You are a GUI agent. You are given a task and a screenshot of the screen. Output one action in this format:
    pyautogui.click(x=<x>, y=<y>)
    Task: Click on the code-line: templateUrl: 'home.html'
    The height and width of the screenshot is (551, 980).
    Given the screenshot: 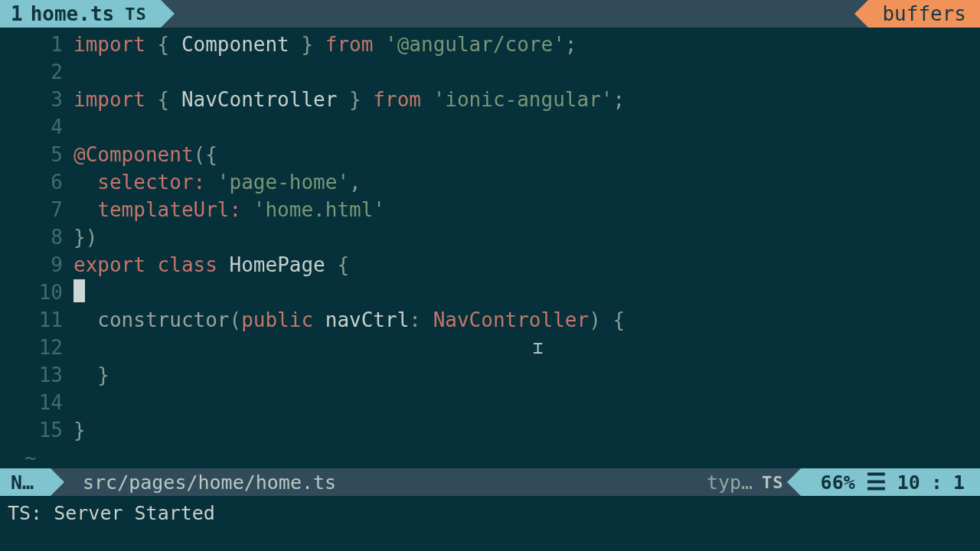 What is the action you would take?
    pyautogui.click(x=230, y=210)
    